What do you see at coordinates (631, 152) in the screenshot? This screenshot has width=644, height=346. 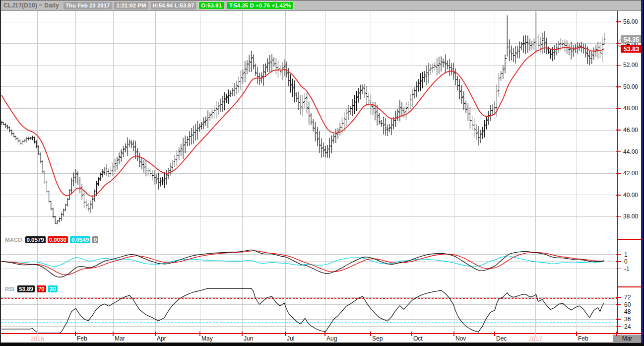 I see `svg-text: 44.00` at bounding box center [631, 152].